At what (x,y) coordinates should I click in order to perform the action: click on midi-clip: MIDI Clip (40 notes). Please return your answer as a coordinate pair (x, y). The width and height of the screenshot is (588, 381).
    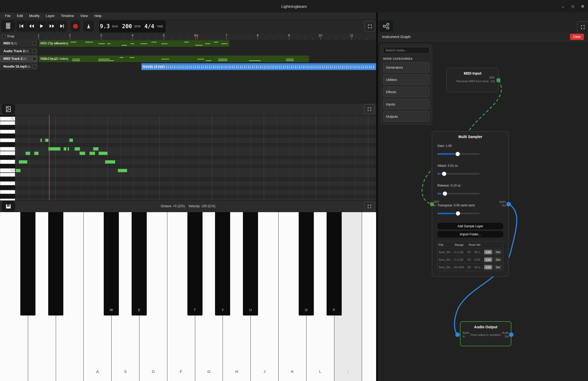
    Looking at the image, I should click on (134, 43).